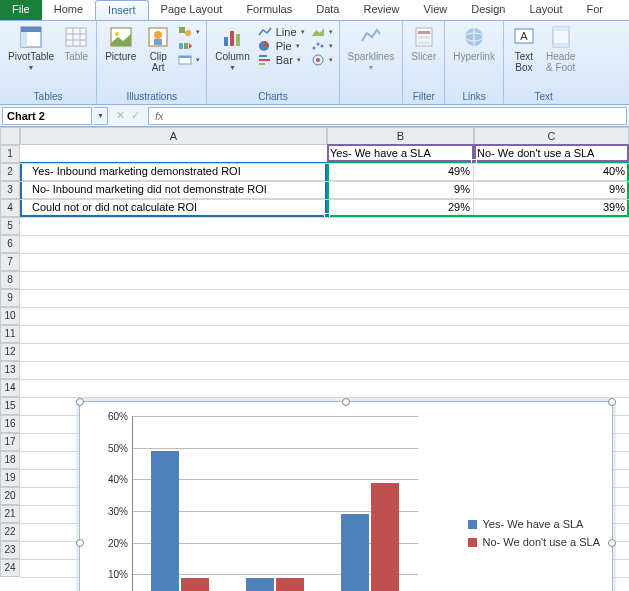  Describe the element at coordinates (424, 44) in the screenshot. I see `slicer-button: Slicer` at that location.